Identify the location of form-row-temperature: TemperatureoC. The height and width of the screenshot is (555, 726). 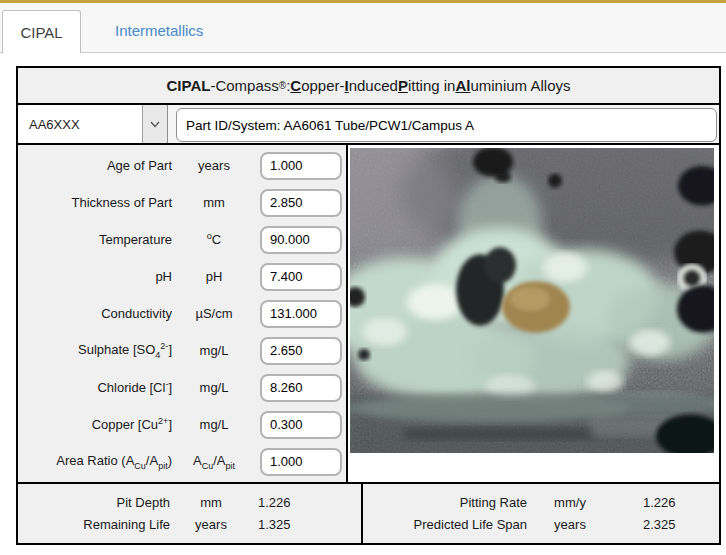
(182, 240).